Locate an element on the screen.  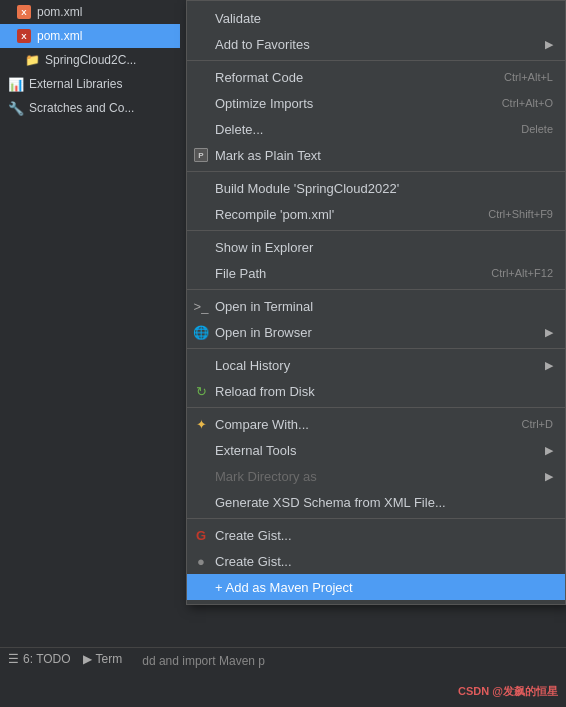
xml-red-icon: X is located at coordinates (24, 36).